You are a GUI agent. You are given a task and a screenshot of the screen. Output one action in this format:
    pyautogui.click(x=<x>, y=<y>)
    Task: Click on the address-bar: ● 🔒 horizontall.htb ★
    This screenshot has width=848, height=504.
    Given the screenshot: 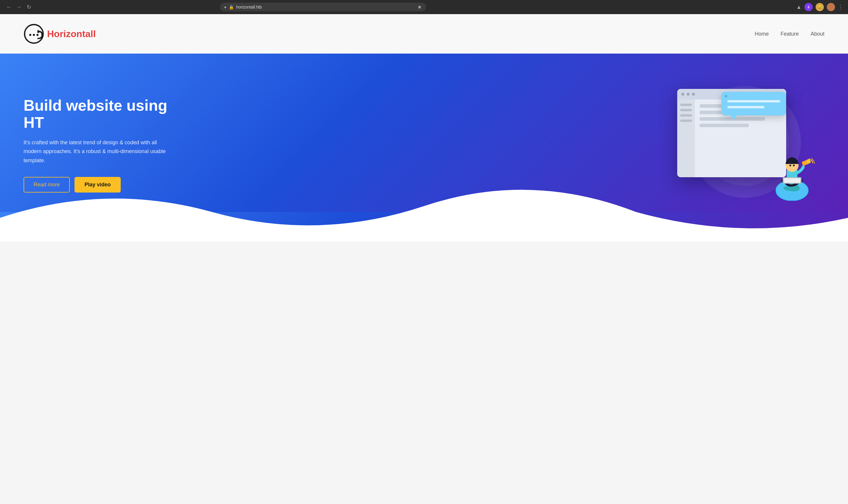 What is the action you would take?
    pyautogui.click(x=323, y=7)
    